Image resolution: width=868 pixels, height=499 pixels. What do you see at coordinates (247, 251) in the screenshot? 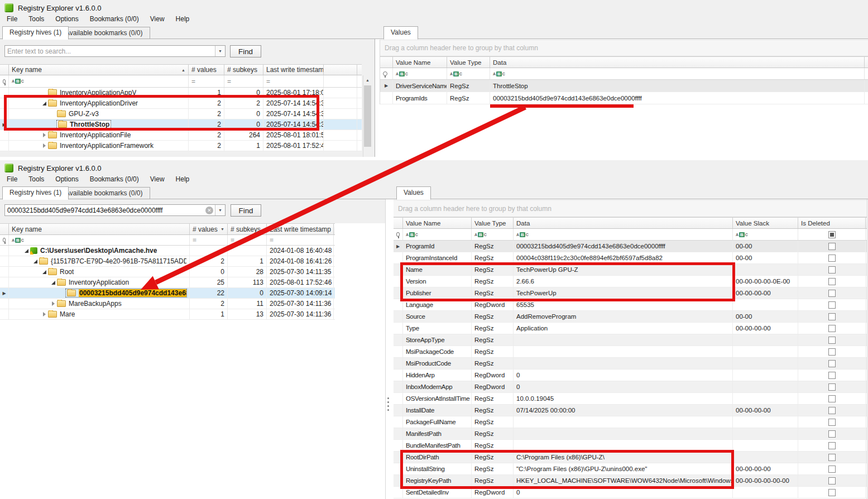
I see `tree-cell-subkeys` at bounding box center [247, 251].